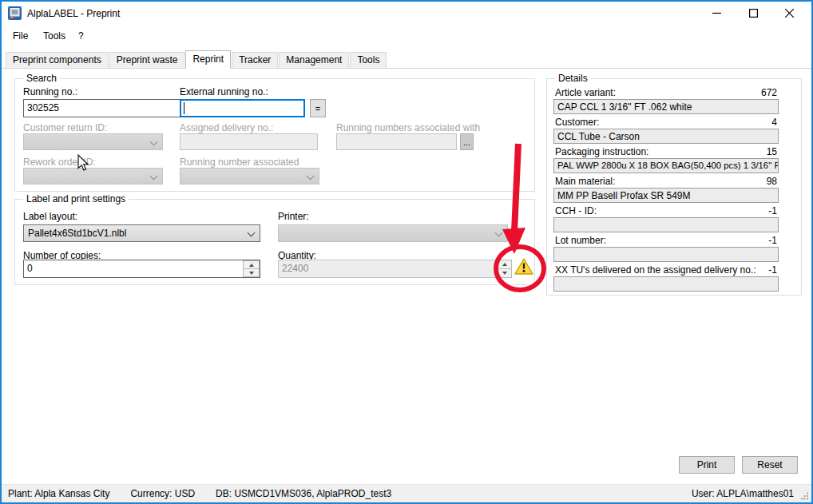 The height and width of the screenshot is (504, 813). I want to click on details-group: Details Article variant: 672 CAP CCL 1 3…, so click(674, 187).